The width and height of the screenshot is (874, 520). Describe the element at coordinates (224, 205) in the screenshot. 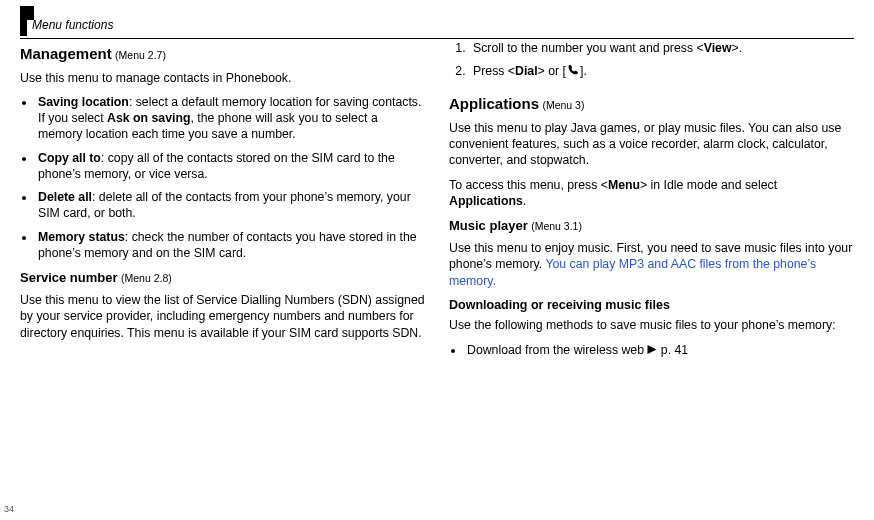

I see `item-text: : delete all of the contacts from your p…` at that location.